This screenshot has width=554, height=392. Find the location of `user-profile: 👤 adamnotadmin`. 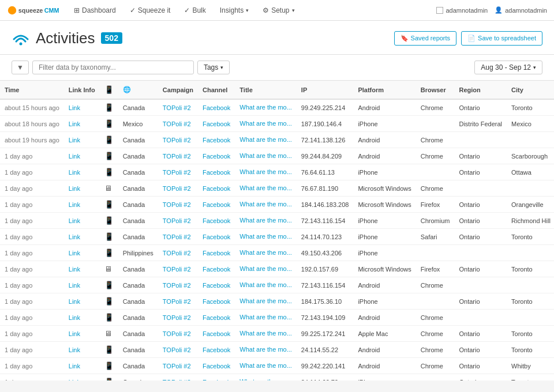

user-profile: 👤 adamnotadmin is located at coordinates (521, 10).